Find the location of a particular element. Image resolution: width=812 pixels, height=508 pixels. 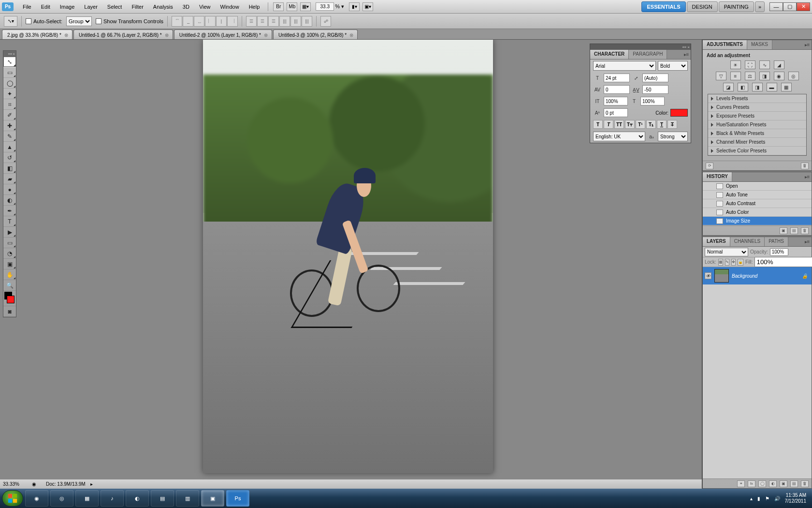

history-brush-tool: ↺ is located at coordinates (10, 158).